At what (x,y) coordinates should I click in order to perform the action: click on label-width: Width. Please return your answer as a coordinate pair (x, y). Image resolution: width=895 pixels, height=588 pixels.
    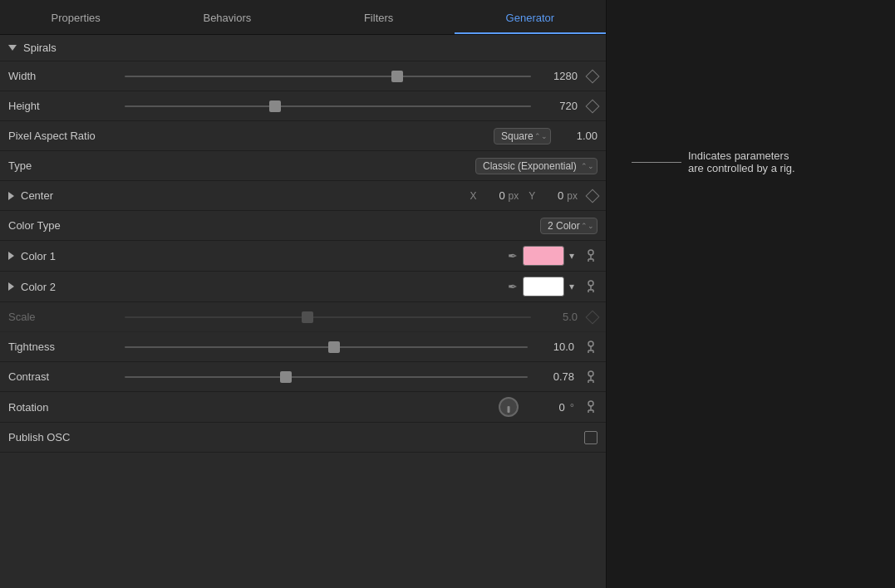
    Looking at the image, I should click on (66, 76).